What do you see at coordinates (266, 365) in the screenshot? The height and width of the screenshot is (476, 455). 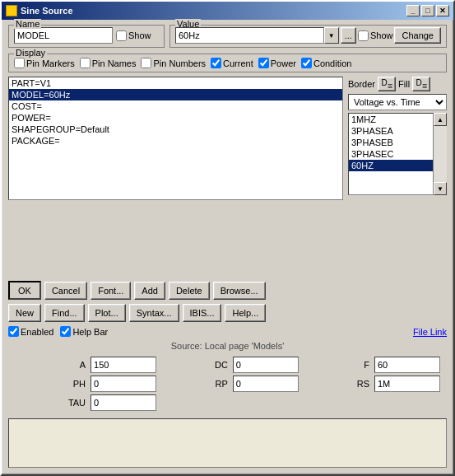 I see `dc-input` at bounding box center [266, 365].